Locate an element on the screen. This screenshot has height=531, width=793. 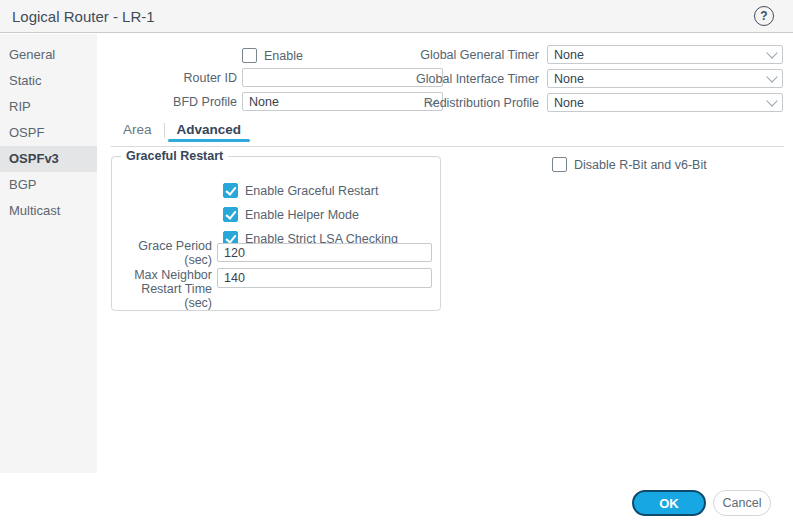
max-neighbor-restart-row: Max Neighbor Restart Time (sec) is located at coordinates (275, 283).